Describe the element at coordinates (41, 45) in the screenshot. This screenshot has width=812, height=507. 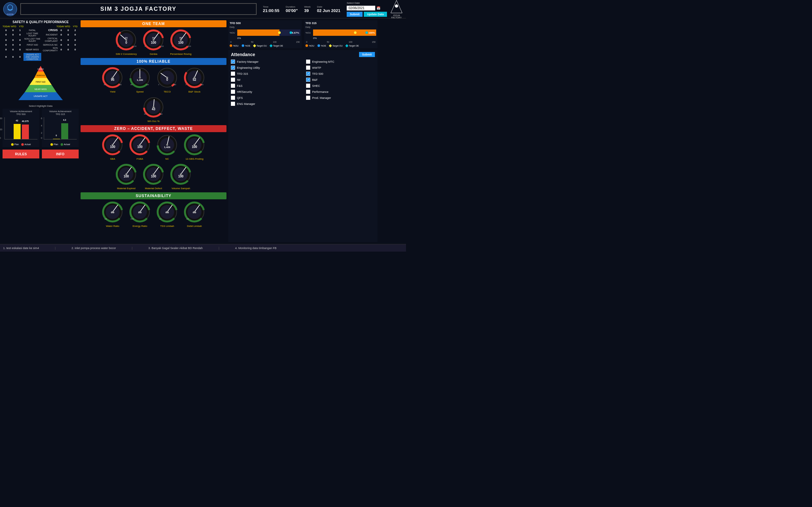
I see `first-aid-row: 0 0 0 FIRST AID SERIOUS NC 0 0 0` at that location.